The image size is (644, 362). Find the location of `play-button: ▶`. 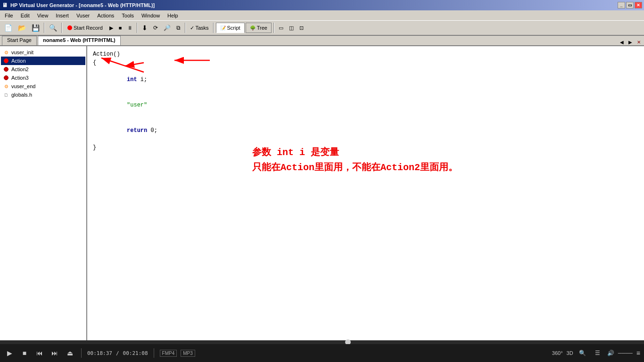

play-button: ▶ is located at coordinates (111, 28).